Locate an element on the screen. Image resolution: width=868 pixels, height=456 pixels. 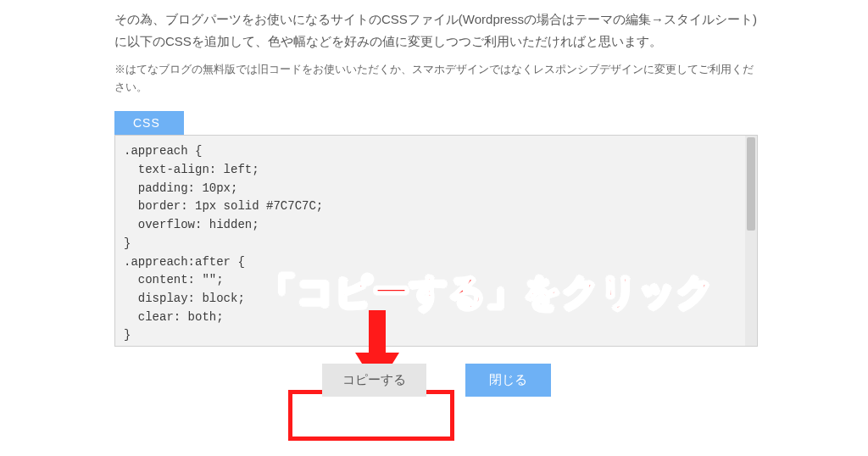
highlight-box-icon is located at coordinates (371, 415).